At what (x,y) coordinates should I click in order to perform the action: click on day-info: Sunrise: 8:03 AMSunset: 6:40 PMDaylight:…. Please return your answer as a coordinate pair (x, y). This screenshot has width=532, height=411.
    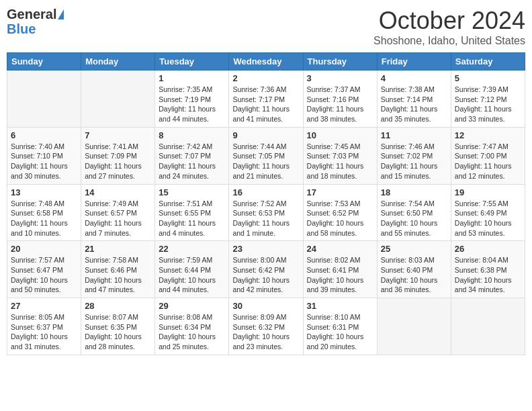
    Looking at the image, I should click on (414, 275).